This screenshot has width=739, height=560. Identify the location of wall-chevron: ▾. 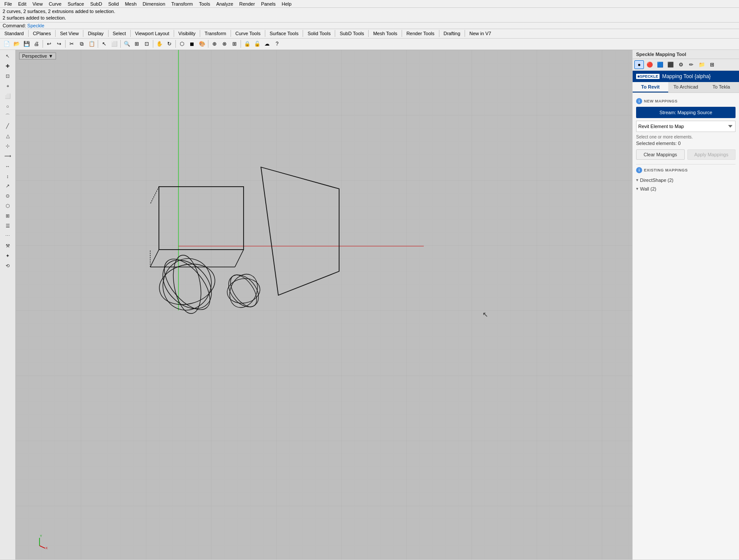
(637, 188).